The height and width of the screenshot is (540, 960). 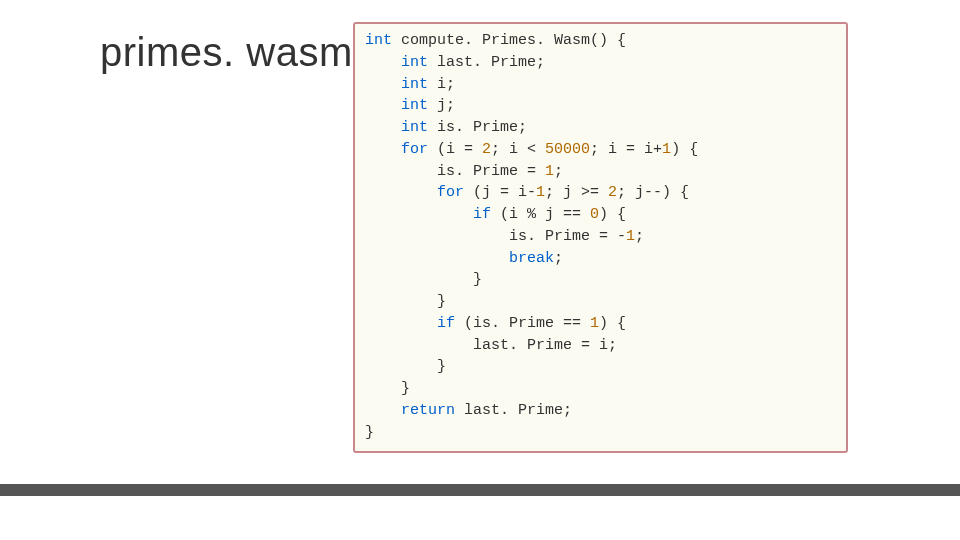 I want to click on accent-bar, so click(x=480, y=490).